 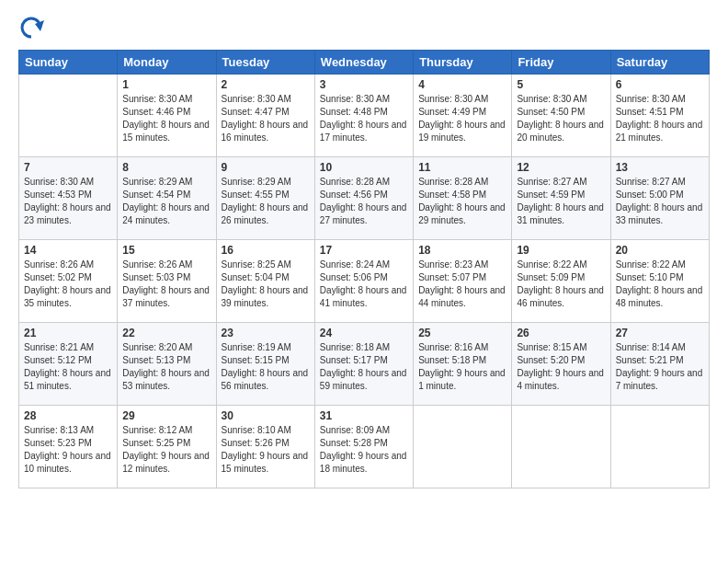 I want to click on calendar-cell: 23 Sunrise: 8:19 AM Sunset: 5:15 PM Dayl…, so click(x=265, y=364).